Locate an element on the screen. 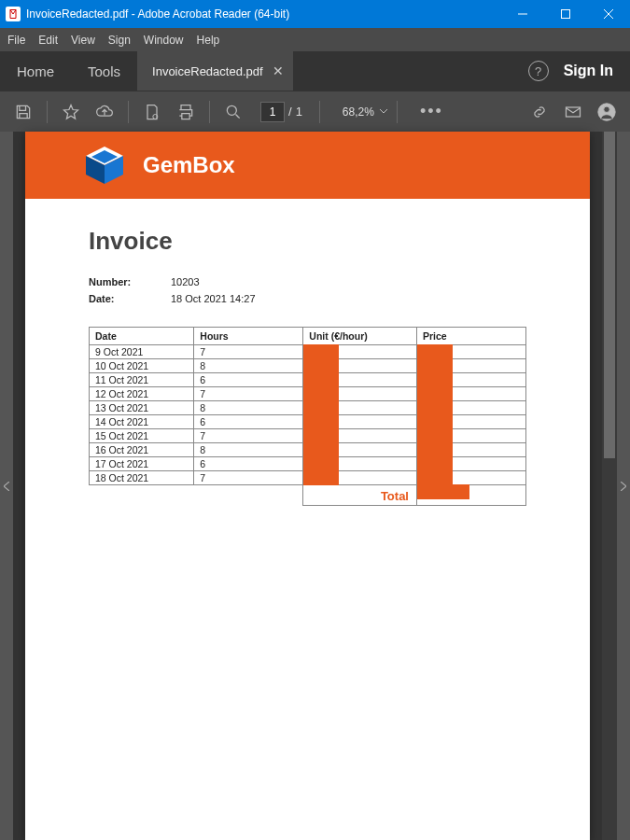  date-label: Date: is located at coordinates (130, 299).